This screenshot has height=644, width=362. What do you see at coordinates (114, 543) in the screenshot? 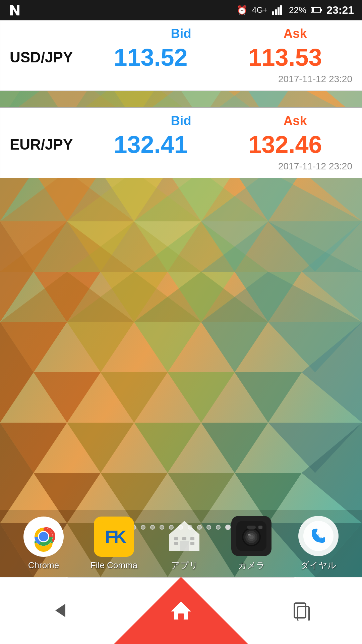
I see `dock-item-filecommander: F K File Comma` at bounding box center [114, 543].